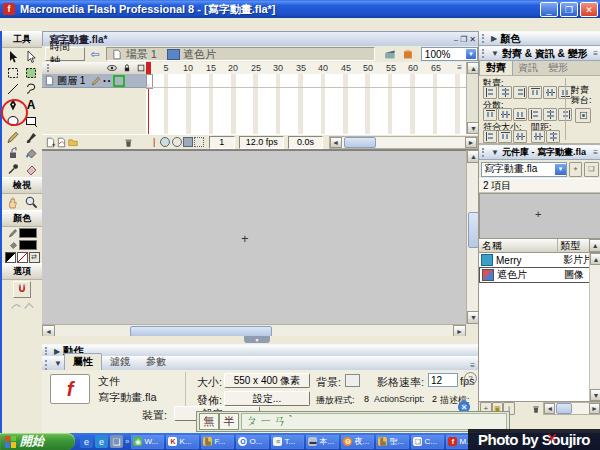 The image size is (600, 450). Describe the element at coordinates (166, 142) in the screenshot. I see `onion-skin-button` at that location.